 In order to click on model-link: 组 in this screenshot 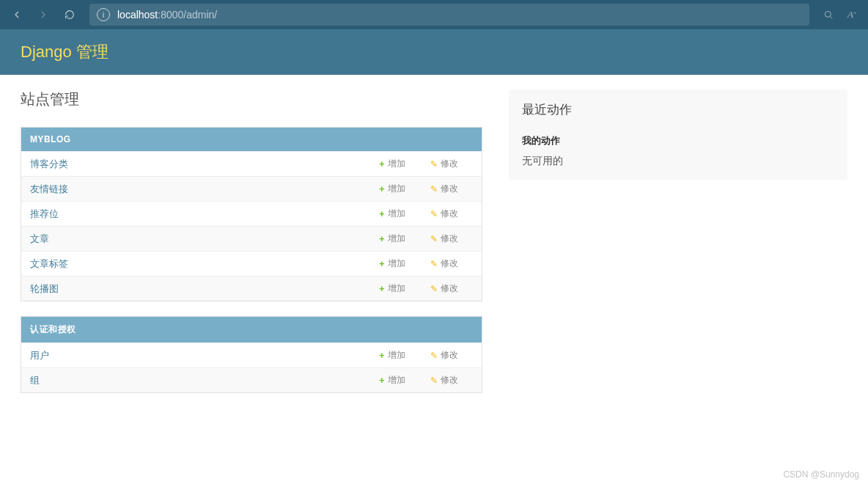, I will do `click(35, 380)`.